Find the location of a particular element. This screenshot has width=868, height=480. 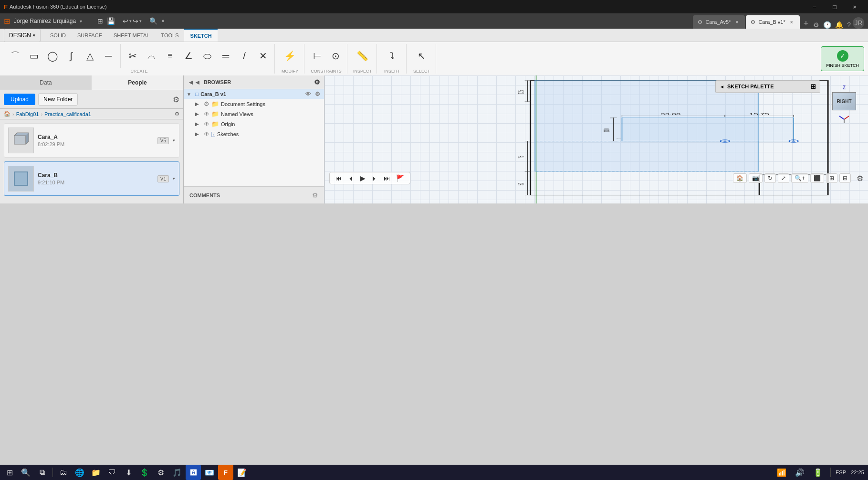

file-item-cara-b: Cara_B 9:21:10 PM V1 ▾ is located at coordinates (92, 179).